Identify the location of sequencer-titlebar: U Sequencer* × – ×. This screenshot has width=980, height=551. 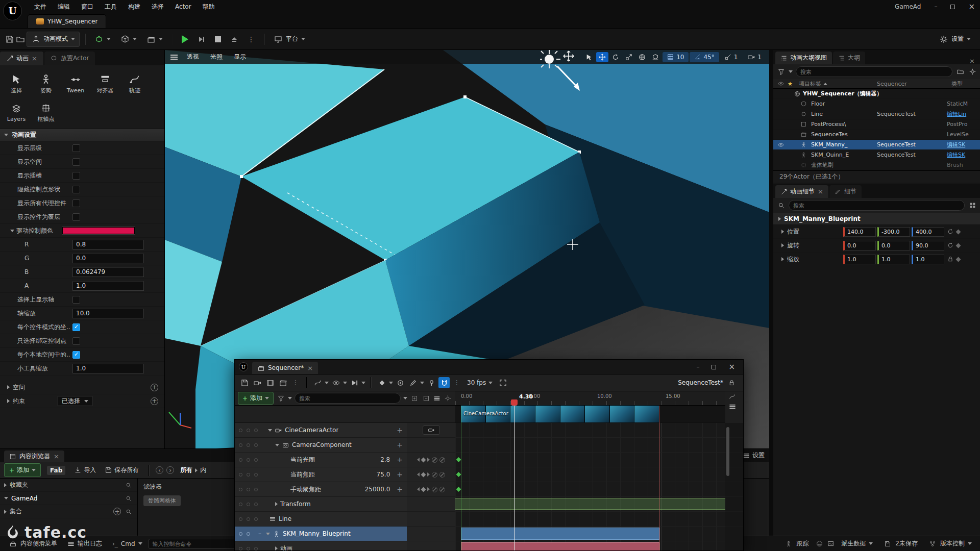
(489, 367).